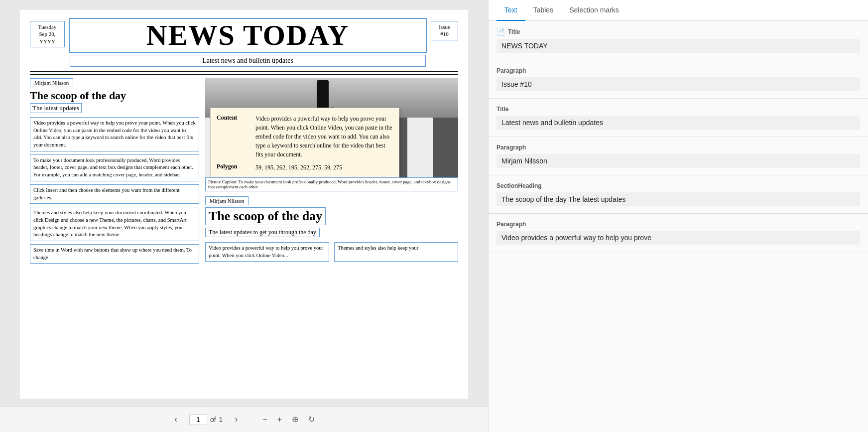 The image size is (868, 432). What do you see at coordinates (519, 186) in the screenshot?
I see `result-type-4: SectionHeading` at bounding box center [519, 186].